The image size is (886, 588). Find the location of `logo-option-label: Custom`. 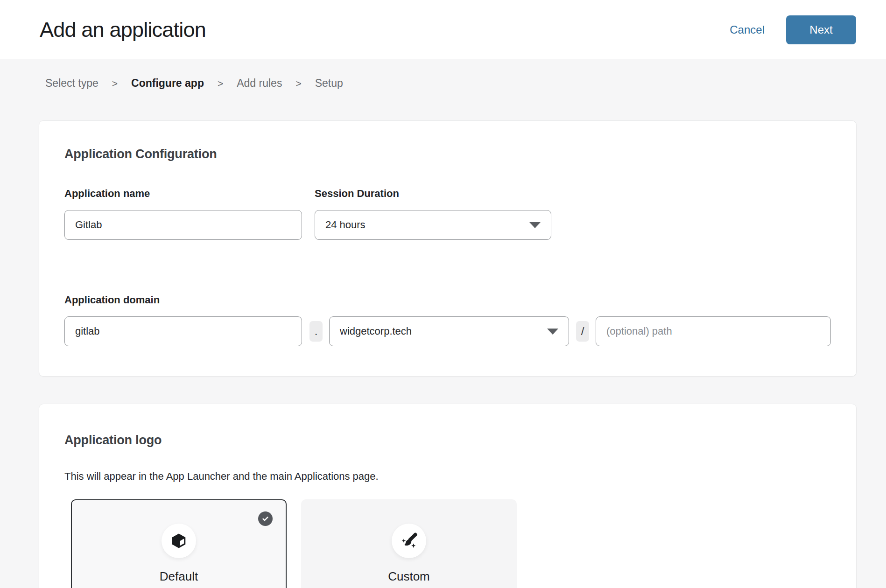

logo-option-label: Custom is located at coordinates (409, 577).